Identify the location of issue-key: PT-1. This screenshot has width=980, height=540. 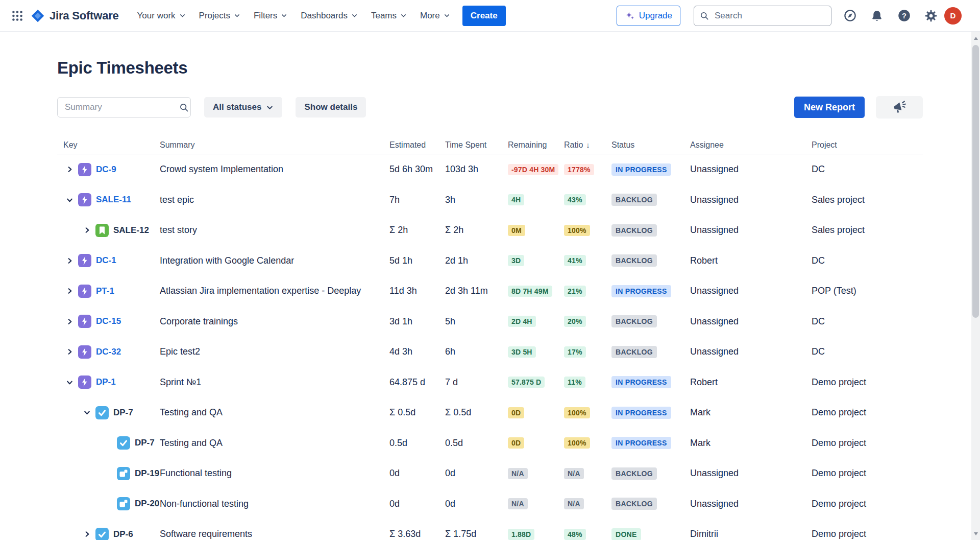
(105, 291).